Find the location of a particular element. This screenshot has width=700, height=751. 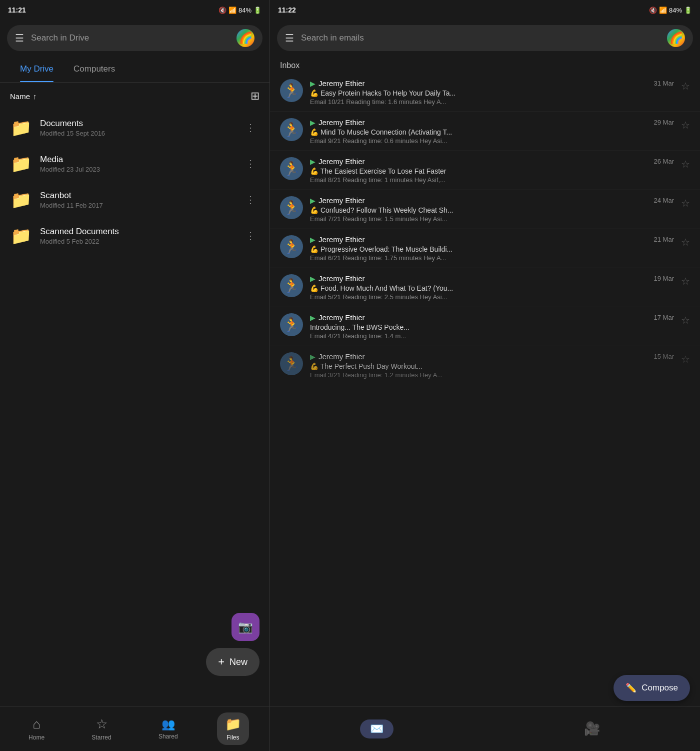

drive-avatar: 🌈 is located at coordinates (246, 38).